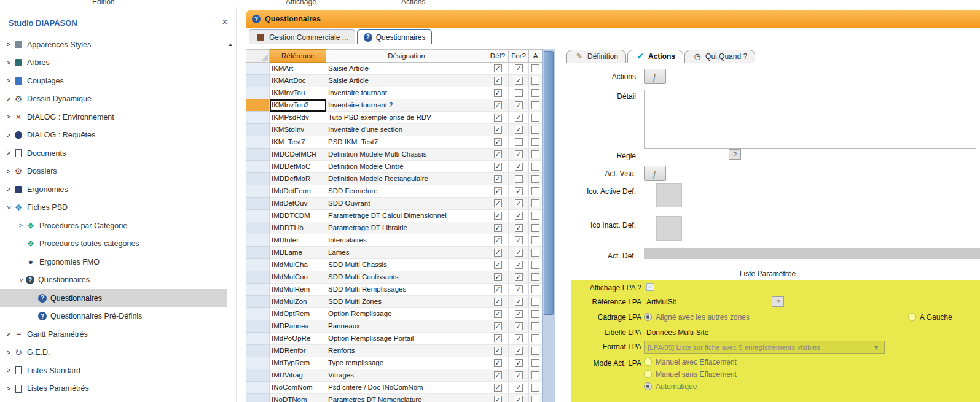 The width and height of the screenshot is (980, 402). I want to click on radio-manuel-sans-effacement: Manuel sans Effacement, so click(691, 374).